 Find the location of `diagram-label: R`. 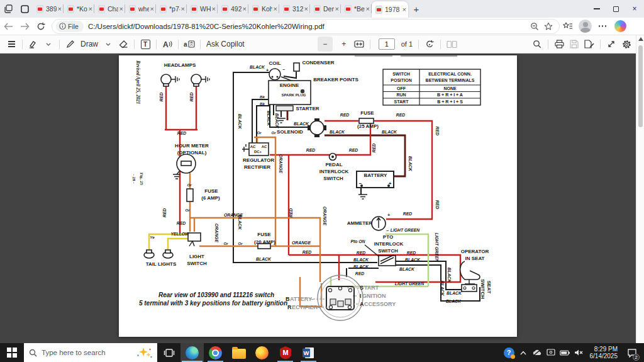

diagram-label: R is located at coordinates (289, 307).